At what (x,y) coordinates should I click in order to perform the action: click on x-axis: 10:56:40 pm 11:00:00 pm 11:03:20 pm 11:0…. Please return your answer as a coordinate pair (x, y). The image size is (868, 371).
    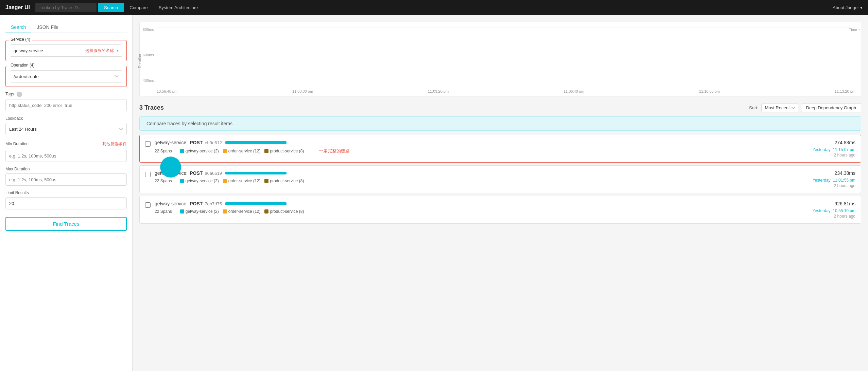
    Looking at the image, I should click on (506, 91).